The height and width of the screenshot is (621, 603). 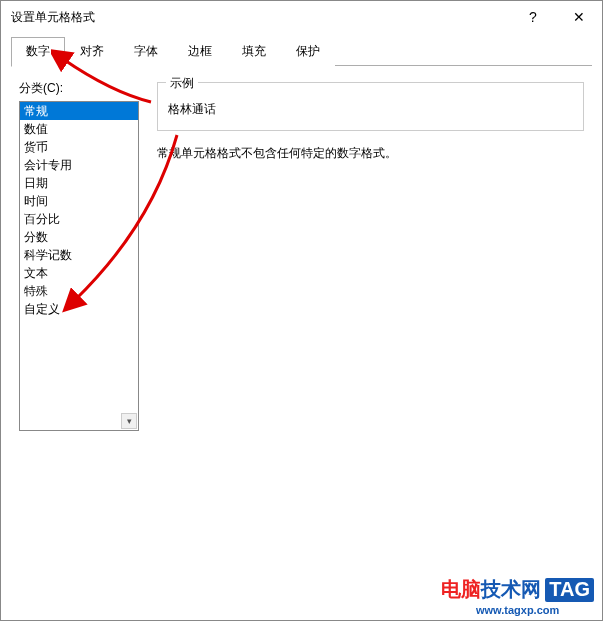 What do you see at coordinates (79, 165) in the screenshot?
I see `list-item: 会计专用` at bounding box center [79, 165].